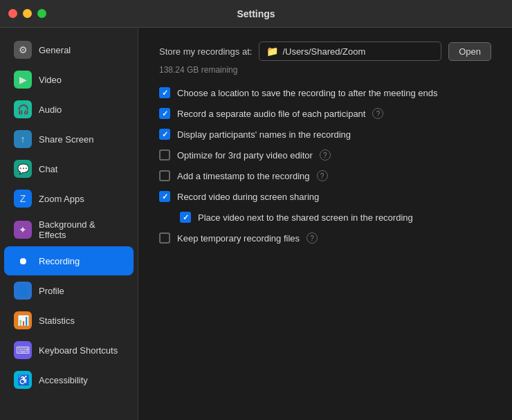 Image resolution: width=512 pixels, height=420 pixels. Describe the element at coordinates (273, 51) in the screenshot. I see `folder-icon: 📁` at that location.